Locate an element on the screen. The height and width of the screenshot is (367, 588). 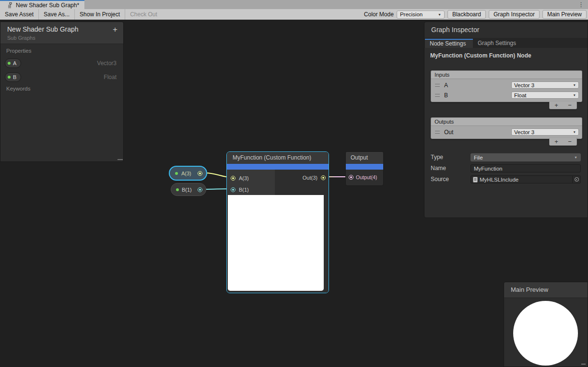
show-in-project-button: Show In Project is located at coordinates (100, 14).